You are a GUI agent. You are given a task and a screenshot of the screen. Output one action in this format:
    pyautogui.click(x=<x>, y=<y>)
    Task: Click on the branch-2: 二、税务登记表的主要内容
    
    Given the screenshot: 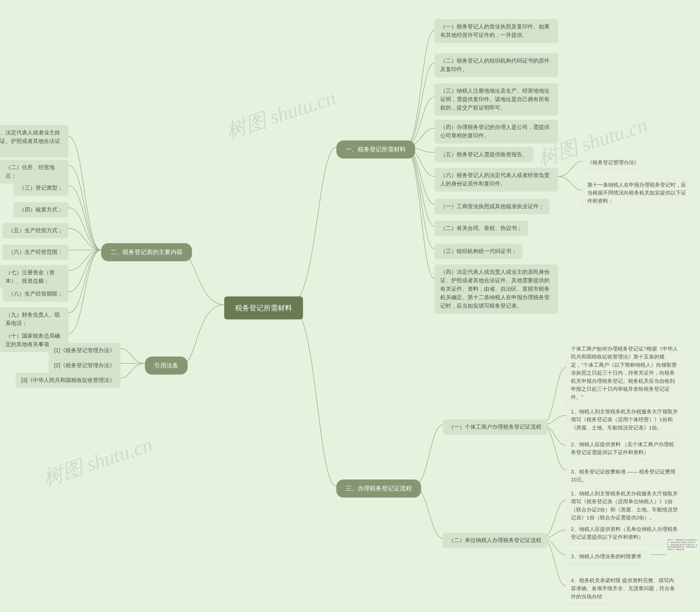 What is the action you would take?
    pyautogui.click(x=147, y=252)
    